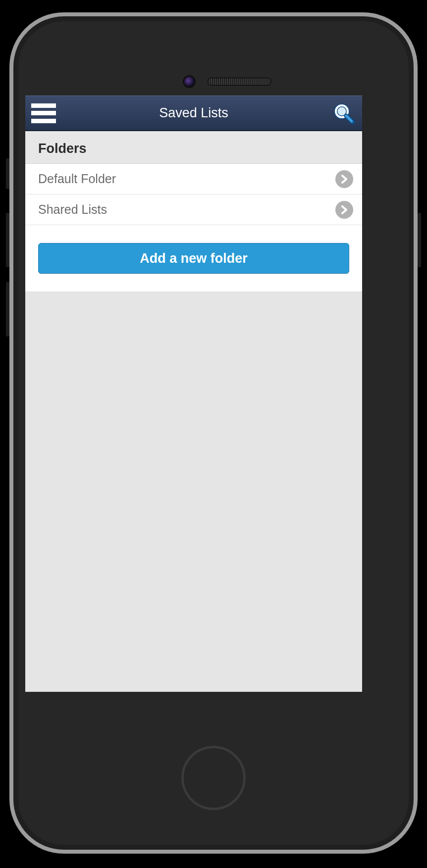  I want to click on phone-home-button, so click(214, 778).